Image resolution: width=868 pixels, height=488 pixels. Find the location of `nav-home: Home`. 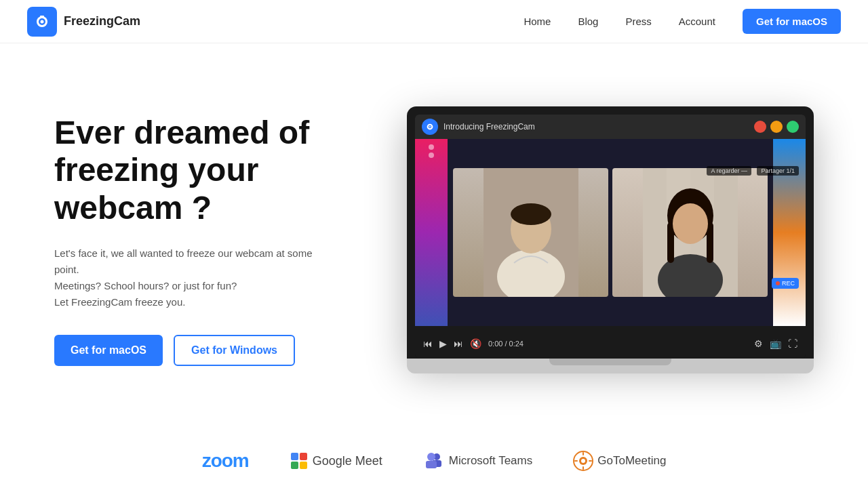

nav-home: Home is located at coordinates (537, 22).